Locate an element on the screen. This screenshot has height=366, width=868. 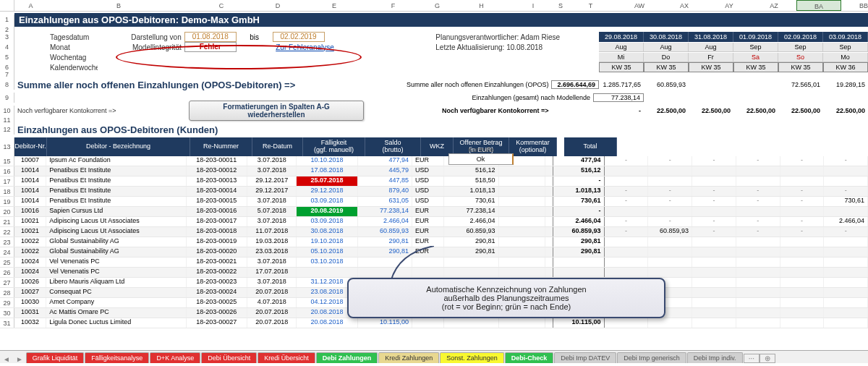
cell: 30.08.2018 is located at coordinates (327, 231).